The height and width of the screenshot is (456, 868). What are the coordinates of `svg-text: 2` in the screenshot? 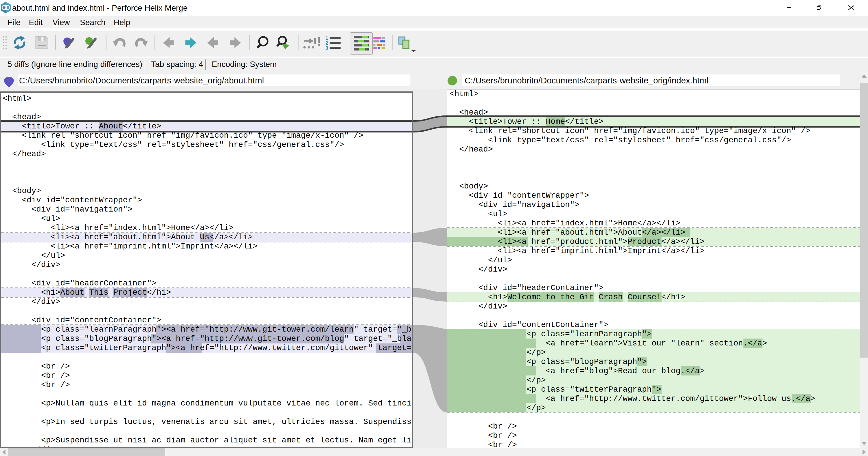 It's located at (327, 43).